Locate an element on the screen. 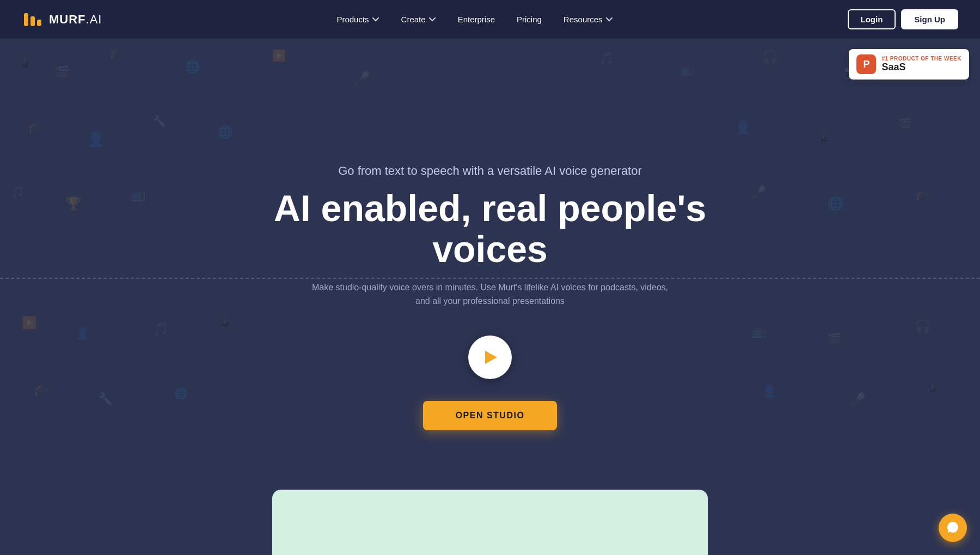 This screenshot has width=980, height=555. nav-create: Create is located at coordinates (419, 20).